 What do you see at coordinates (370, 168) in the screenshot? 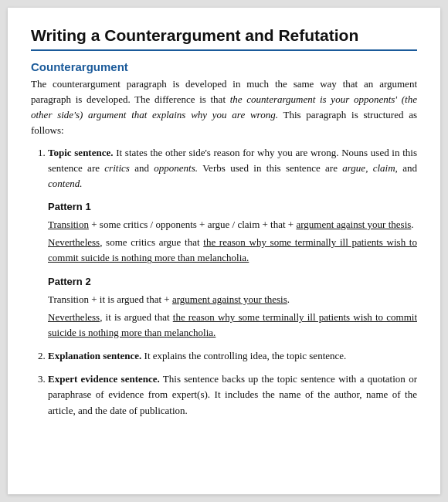
I see `topic-italic3: argue, claim,` at bounding box center [370, 168].